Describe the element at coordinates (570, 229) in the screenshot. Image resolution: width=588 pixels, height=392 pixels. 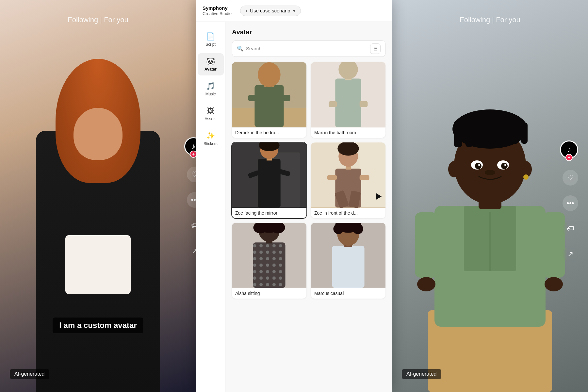
I see `bookmark-button-right: 🏷` at that location.